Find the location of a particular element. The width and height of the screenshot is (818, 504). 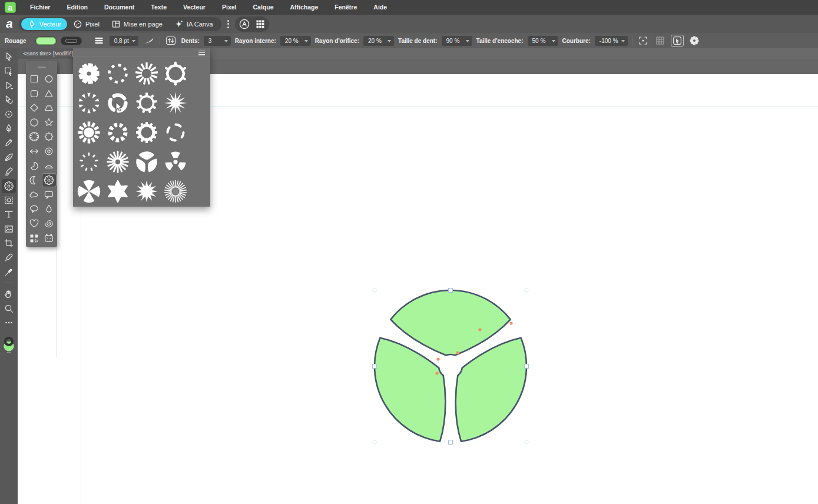

tear-tool is located at coordinates (49, 209).